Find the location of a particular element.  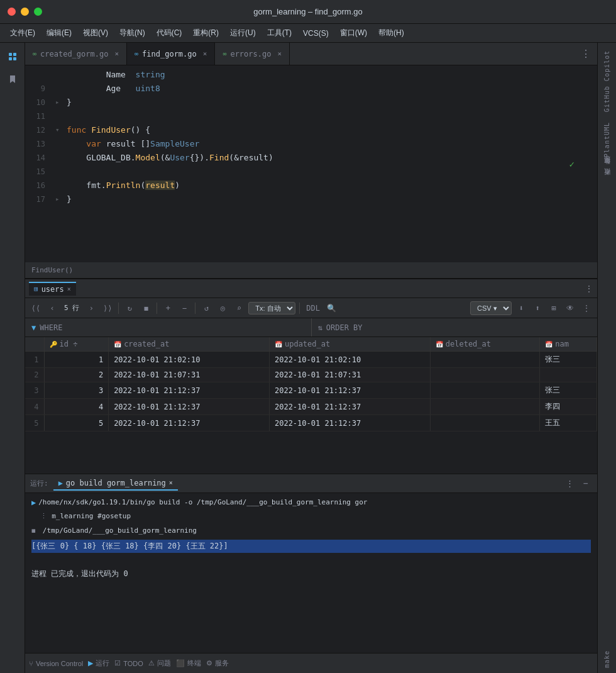

col-header-created-at: 📅created_at is located at coordinates (189, 345).